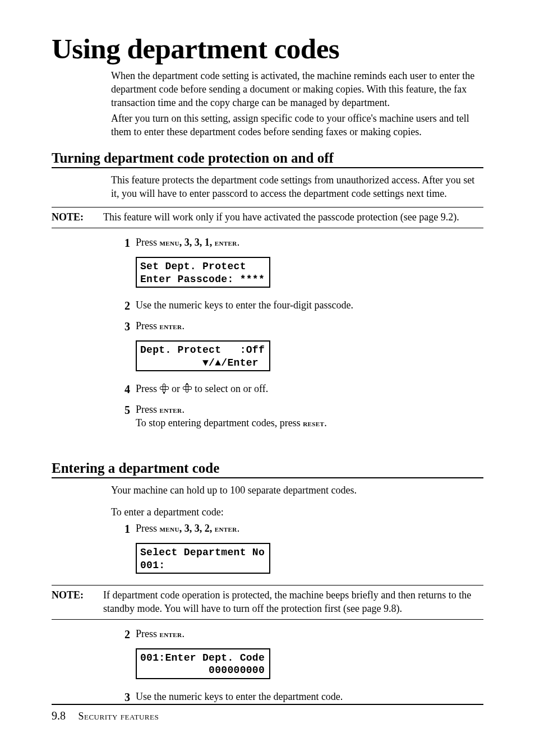  I want to click on step-body: Use the numeric keys to enter the four-d…, so click(310, 306).